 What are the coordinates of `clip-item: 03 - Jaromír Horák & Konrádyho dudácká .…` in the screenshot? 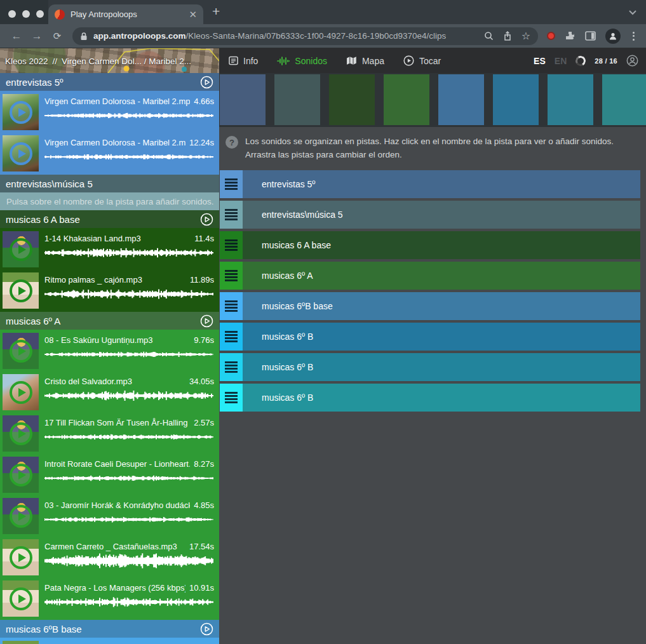 It's located at (109, 516).